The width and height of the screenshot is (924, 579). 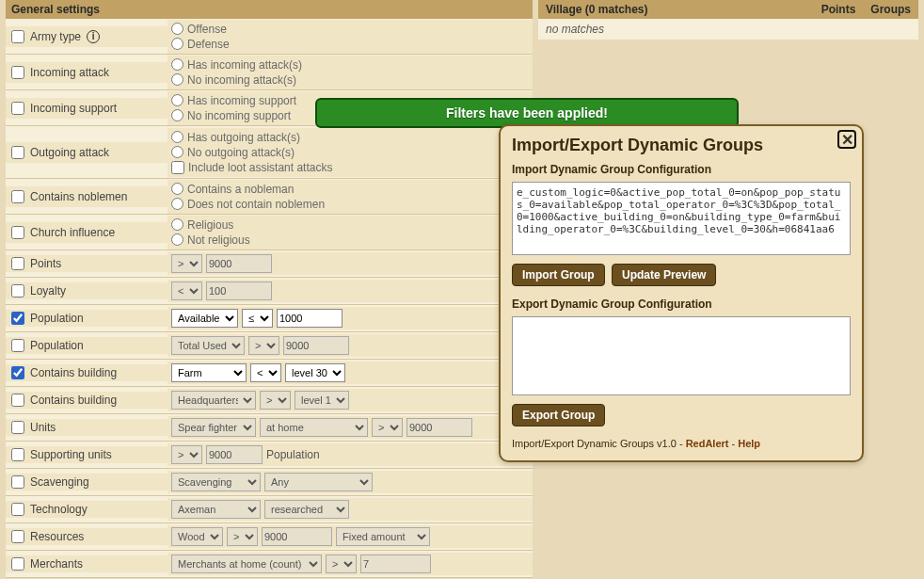 I want to click on technology-type-select: Axeman, so click(x=216, y=509).